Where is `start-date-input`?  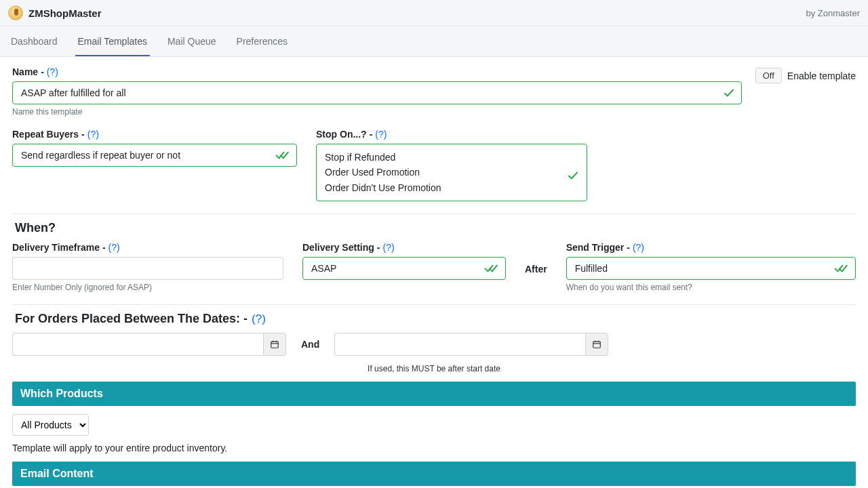 start-date-input is located at coordinates (138, 344).